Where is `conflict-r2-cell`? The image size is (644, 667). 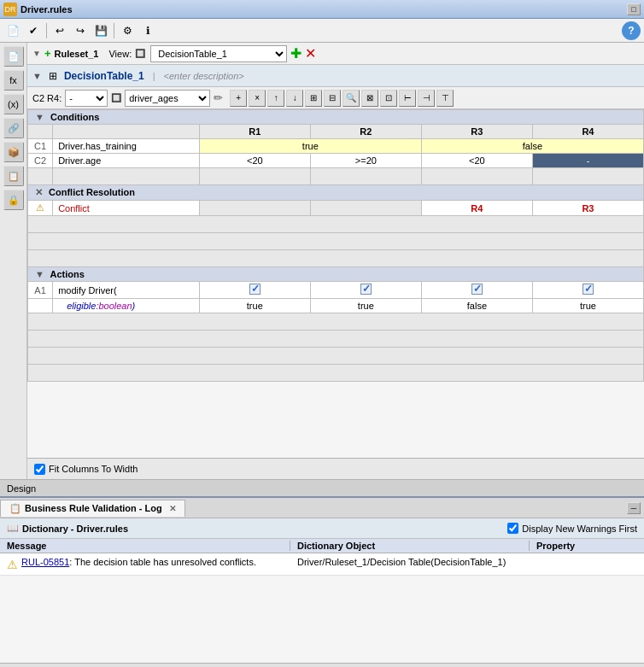 conflict-r2-cell is located at coordinates (366, 208).